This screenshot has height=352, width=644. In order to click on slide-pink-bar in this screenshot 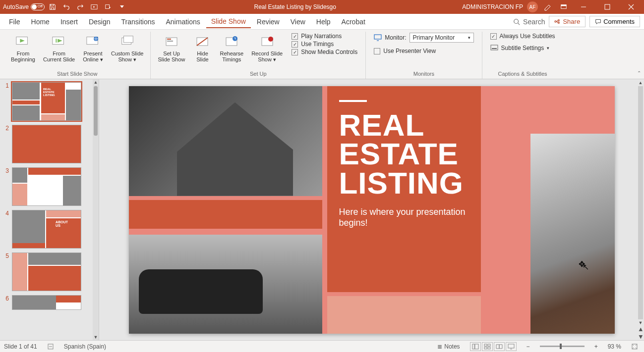, I will do `click(404, 315)`.